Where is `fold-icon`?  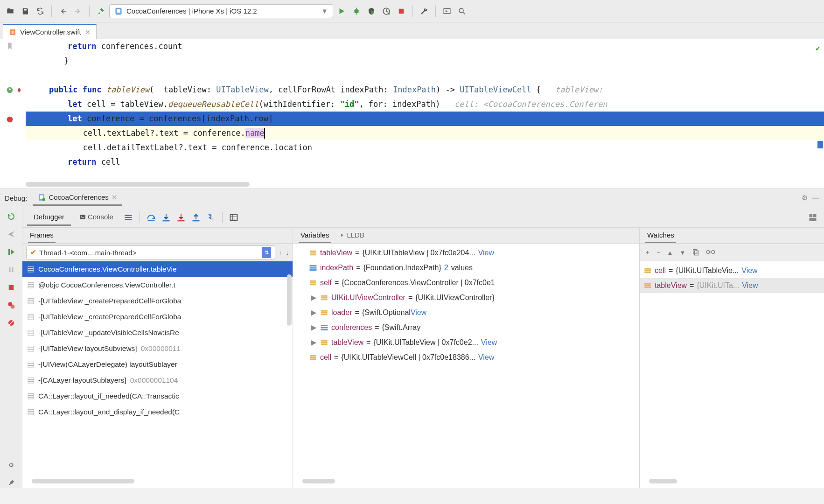
fold-icon is located at coordinates (10, 46).